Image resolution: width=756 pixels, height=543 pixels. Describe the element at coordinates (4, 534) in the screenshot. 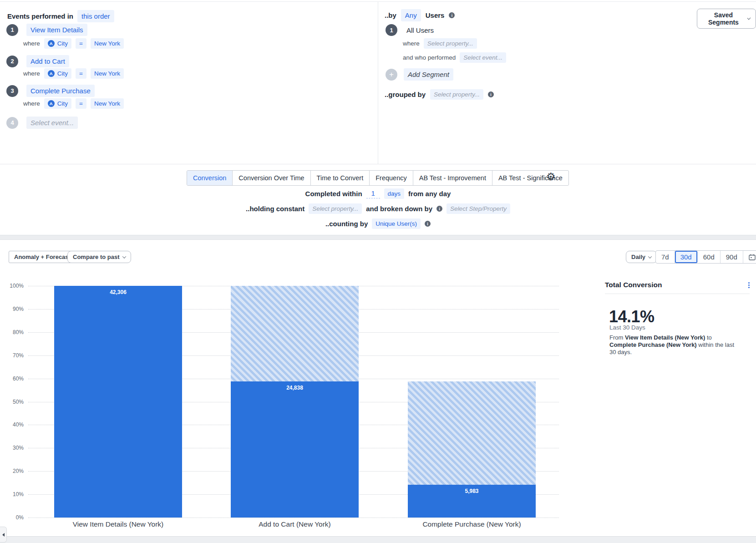

I see `collapse-panel-handle` at that location.